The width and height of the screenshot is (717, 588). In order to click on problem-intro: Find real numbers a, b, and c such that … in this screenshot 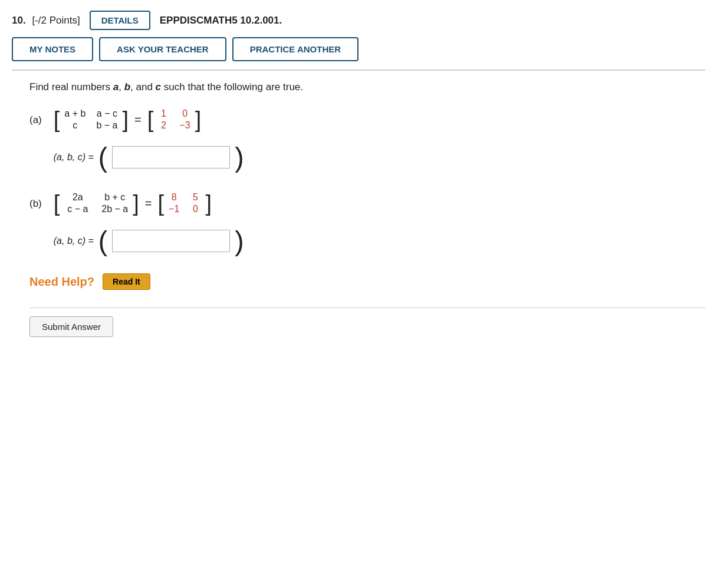, I will do `click(367, 87)`.